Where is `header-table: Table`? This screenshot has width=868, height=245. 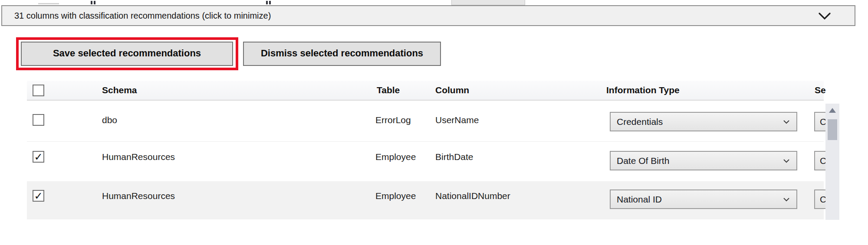
header-table: Table is located at coordinates (388, 90).